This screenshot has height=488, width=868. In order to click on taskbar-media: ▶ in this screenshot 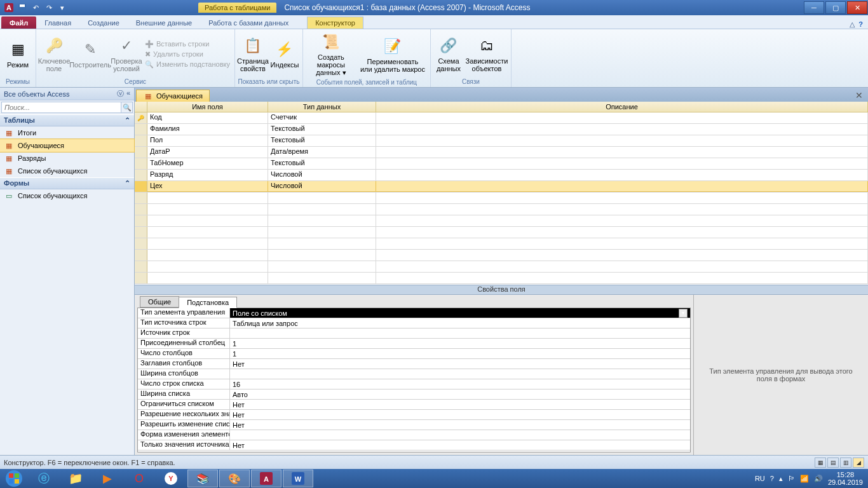, I will do `click(107, 478)`.